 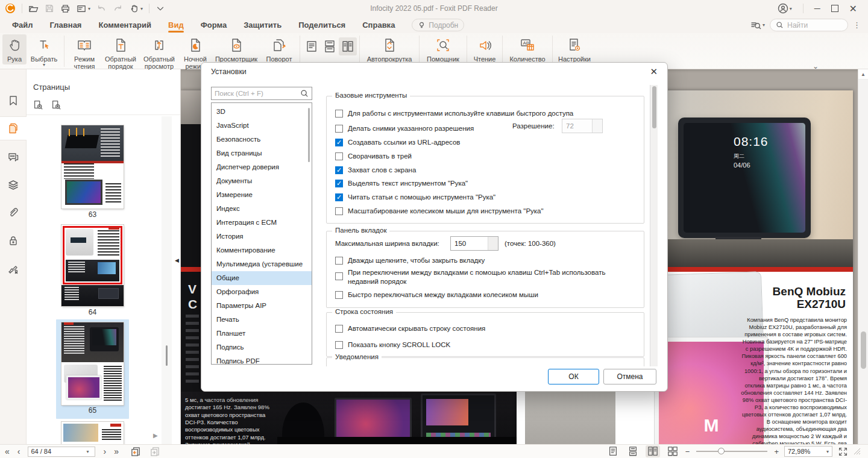 I want to click on continuous-view-button, so click(x=330, y=46).